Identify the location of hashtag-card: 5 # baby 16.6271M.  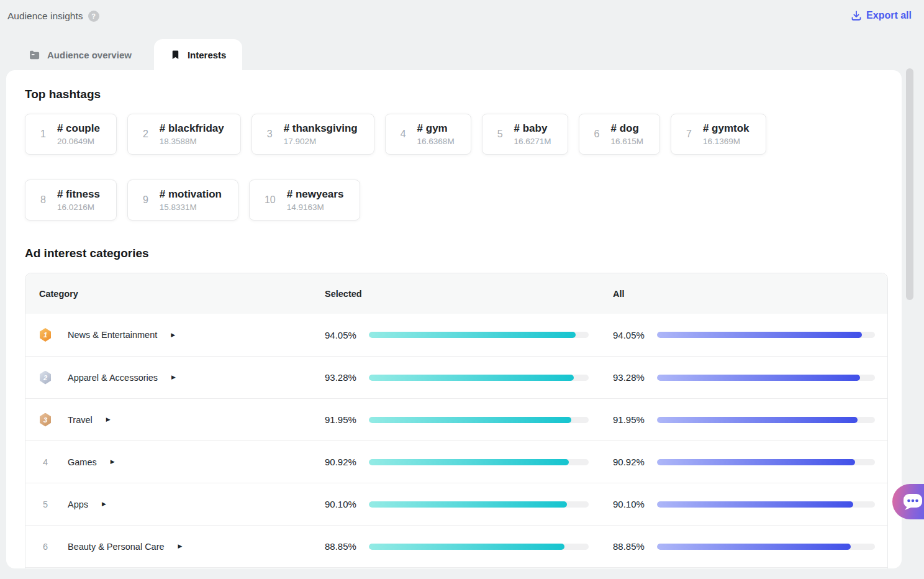
(525, 134).